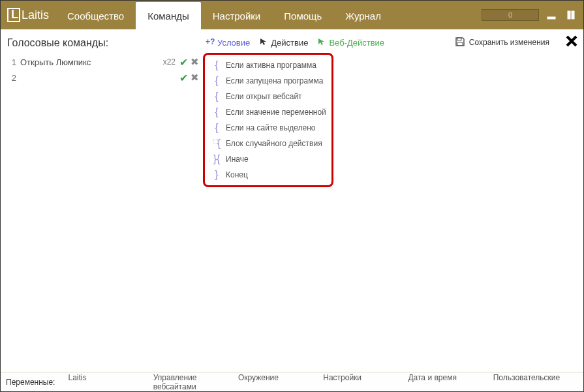  I want to click on cursor-icon, so click(264, 43).